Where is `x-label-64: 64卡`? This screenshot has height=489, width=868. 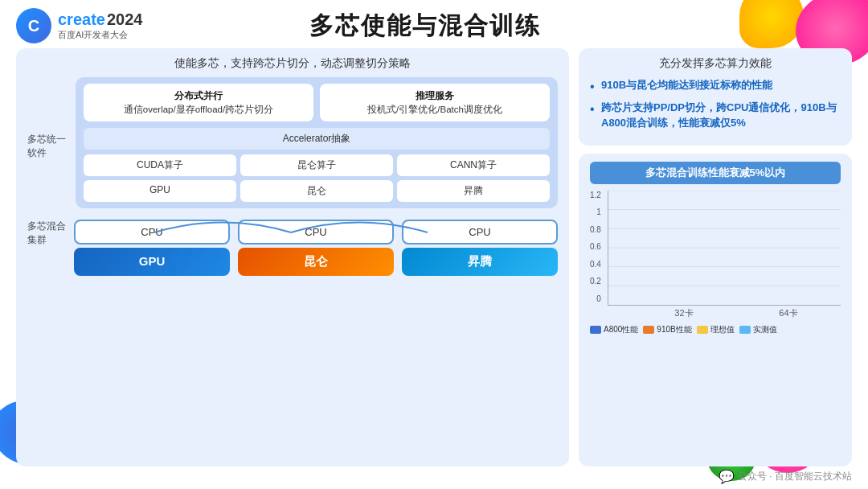 x-label-64: 64卡 is located at coordinates (788, 314).